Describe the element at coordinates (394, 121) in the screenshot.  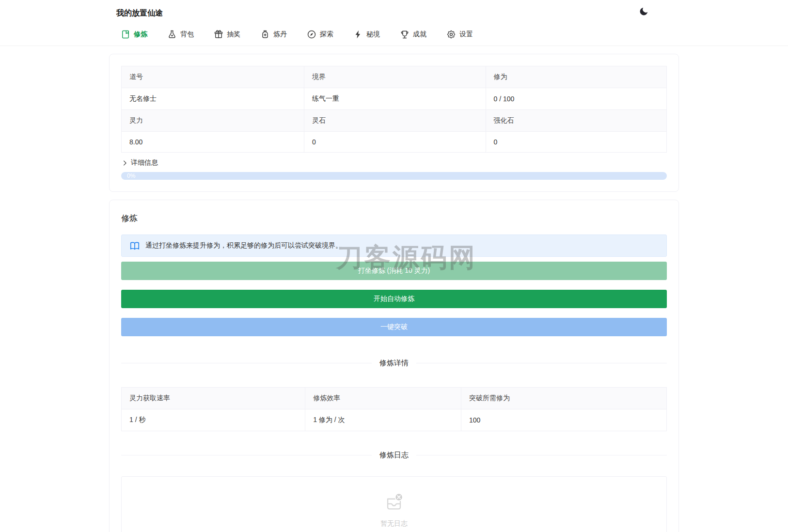
I see `table-row: 灵力 灵石 强化石` at that location.